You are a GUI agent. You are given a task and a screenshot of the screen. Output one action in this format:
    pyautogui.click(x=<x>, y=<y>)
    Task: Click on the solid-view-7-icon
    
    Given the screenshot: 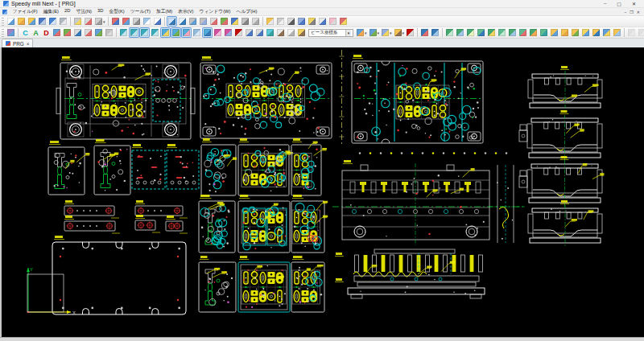 What is the action you would take?
    pyautogui.click(x=187, y=32)
    